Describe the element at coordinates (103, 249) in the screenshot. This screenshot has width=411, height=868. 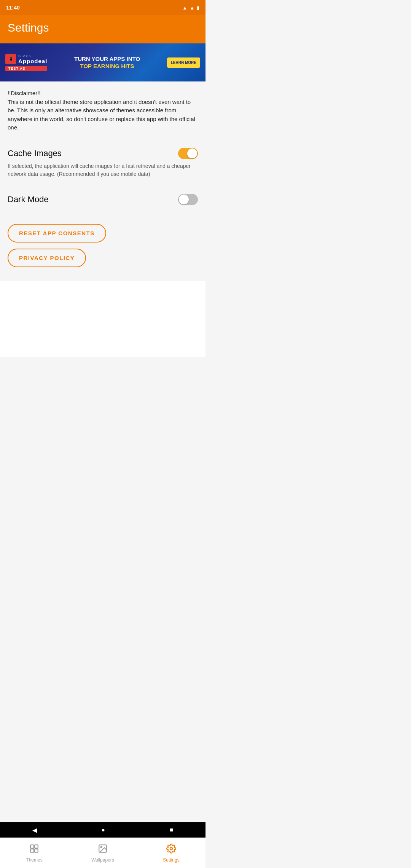
I see `buttons-section: RESET APP CONSENTS PRIVACY POLICY` at that location.